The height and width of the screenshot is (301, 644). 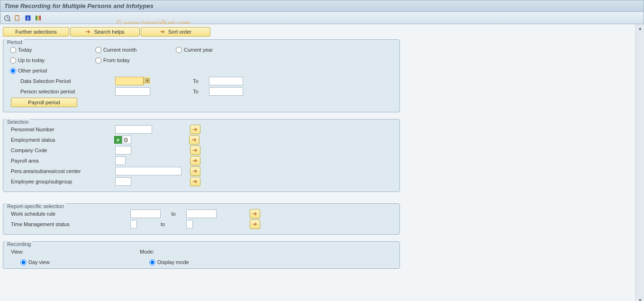 What do you see at coordinates (175, 32) in the screenshot?
I see `sort-order-button: Sort order` at bounding box center [175, 32].